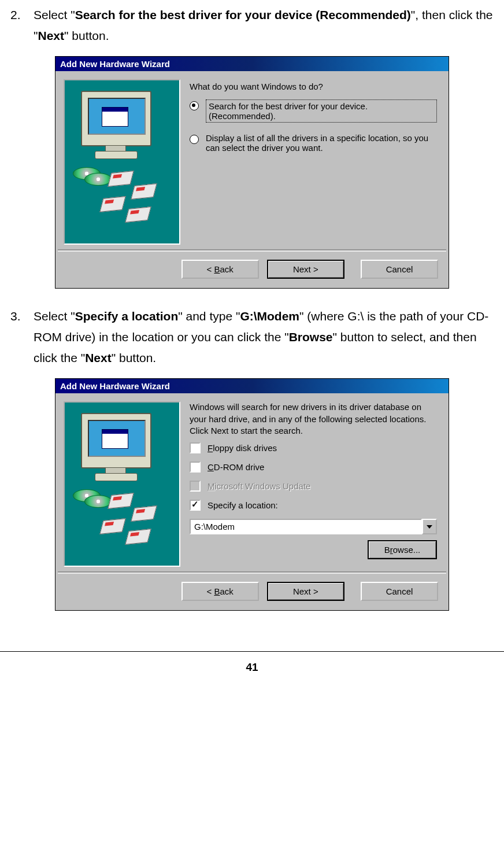 This screenshot has width=504, height=860. Describe the element at coordinates (306, 526) in the screenshot. I see `location-input: G:\Modem` at that location.